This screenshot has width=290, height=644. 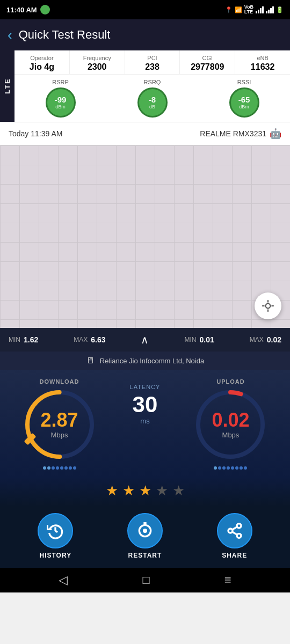 I want to click on rsrp-circle: -99 dBm, so click(x=61, y=103).